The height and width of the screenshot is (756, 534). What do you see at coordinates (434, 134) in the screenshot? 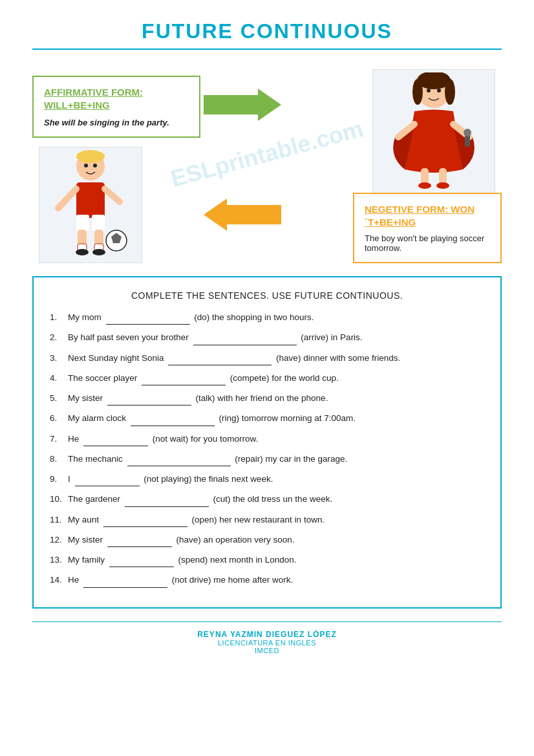
I see `singer-illustration` at bounding box center [434, 134].